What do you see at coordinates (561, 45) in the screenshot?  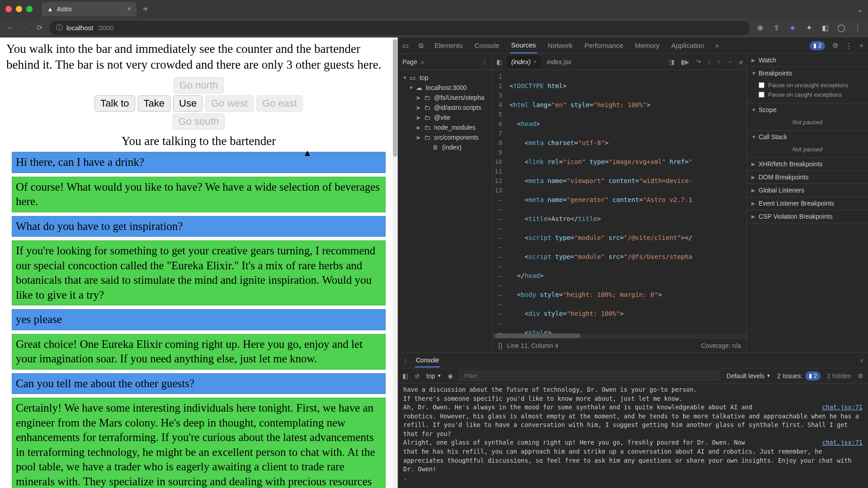 I see `devtools-tab-network: Network` at bounding box center [561, 45].